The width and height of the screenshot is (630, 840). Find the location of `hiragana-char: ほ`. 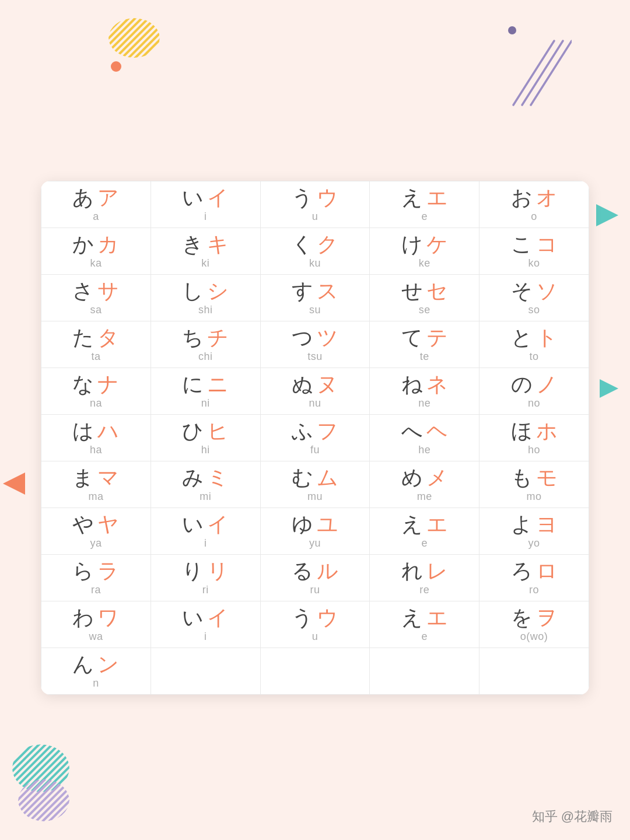

hiragana-char: ほ is located at coordinates (522, 431).